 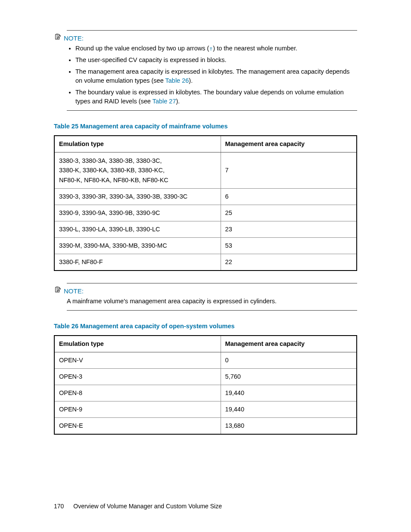 What do you see at coordinates (289, 426) in the screenshot?
I see `table-cell: 13,680` at bounding box center [289, 426].